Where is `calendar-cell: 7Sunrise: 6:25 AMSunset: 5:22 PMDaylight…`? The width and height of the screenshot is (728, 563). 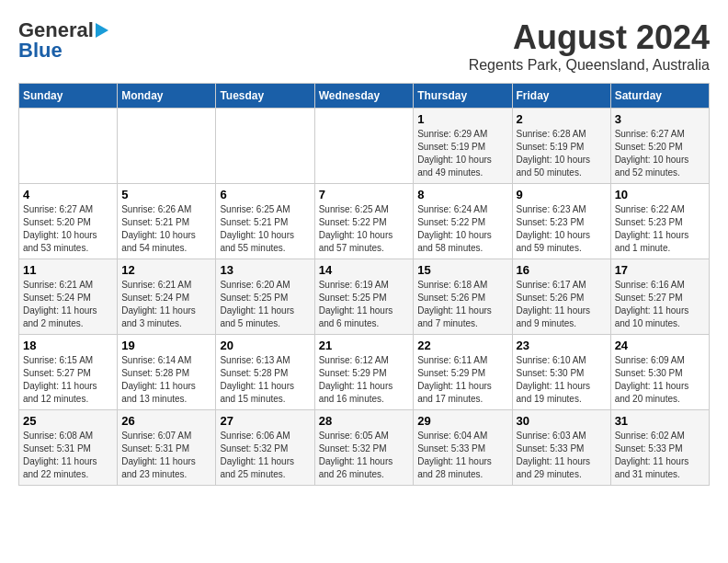 calendar-cell: 7Sunrise: 6:25 AMSunset: 5:22 PMDaylight… is located at coordinates (364, 222).